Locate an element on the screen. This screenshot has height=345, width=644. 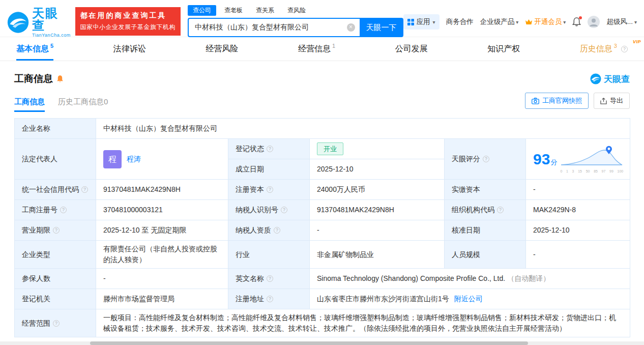
label-company-type: 企业类型 is located at coordinates (55, 254).